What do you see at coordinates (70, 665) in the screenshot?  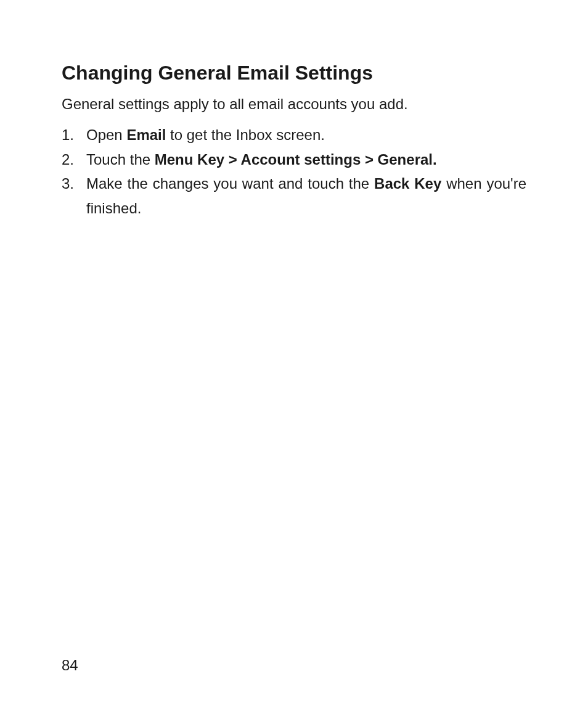 I see `page-number: 84` at bounding box center [70, 665].